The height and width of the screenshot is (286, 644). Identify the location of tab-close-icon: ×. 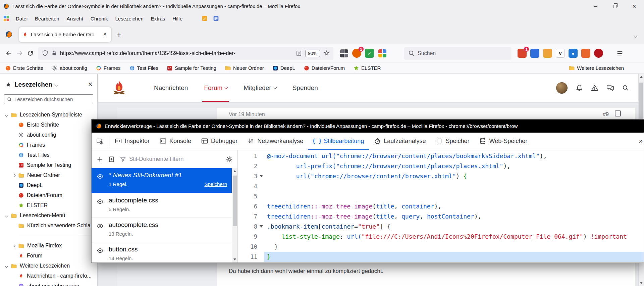
(105, 34).